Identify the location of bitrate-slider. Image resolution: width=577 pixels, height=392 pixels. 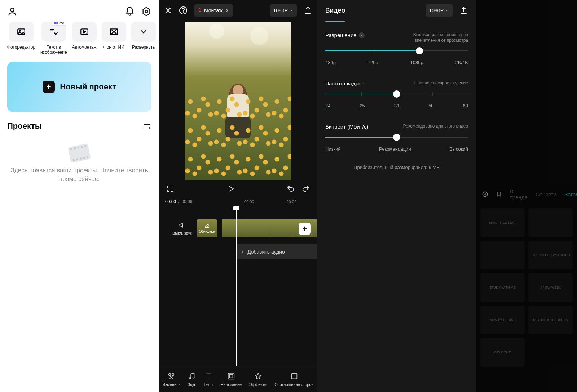
(397, 137).